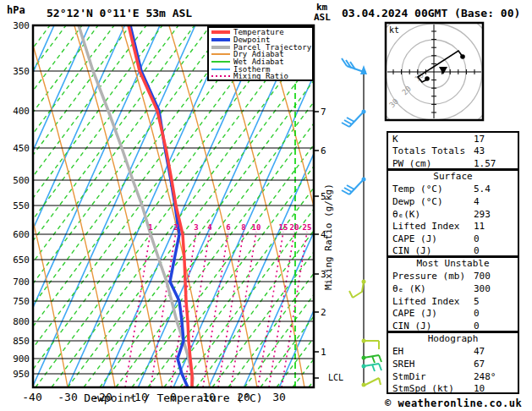  What do you see at coordinates (15, 359) in the screenshot?
I see `pressure-tick-label: 900` at bounding box center [15, 359].